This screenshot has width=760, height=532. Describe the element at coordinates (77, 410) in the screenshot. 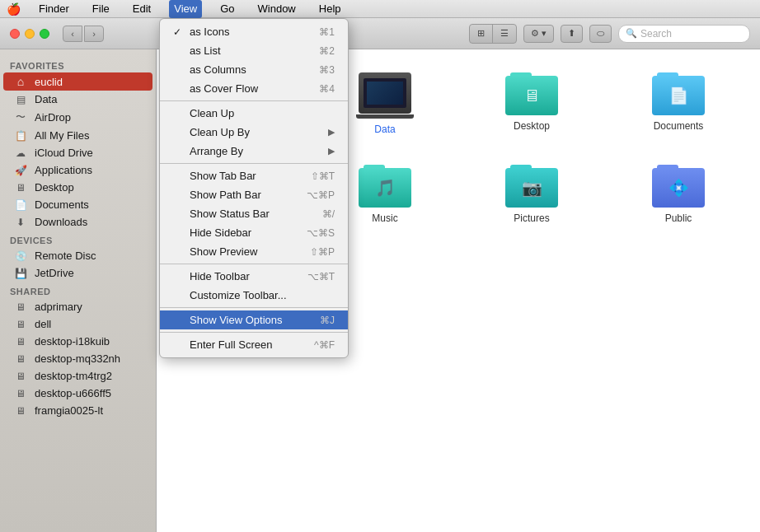

I see `sidebar-item-framgia0025-lt: 🖥 framgia0025-lt` at that location.